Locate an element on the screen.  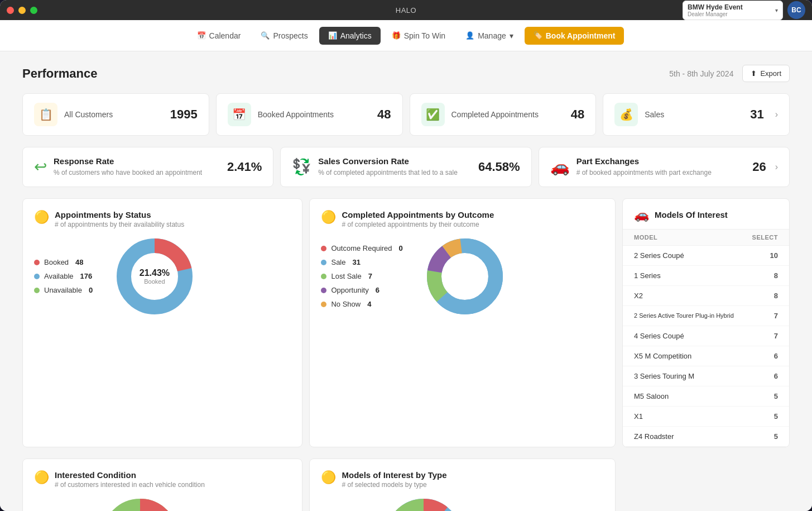
model-row-5: X5 M Competition 6 is located at coordinates (706, 356).